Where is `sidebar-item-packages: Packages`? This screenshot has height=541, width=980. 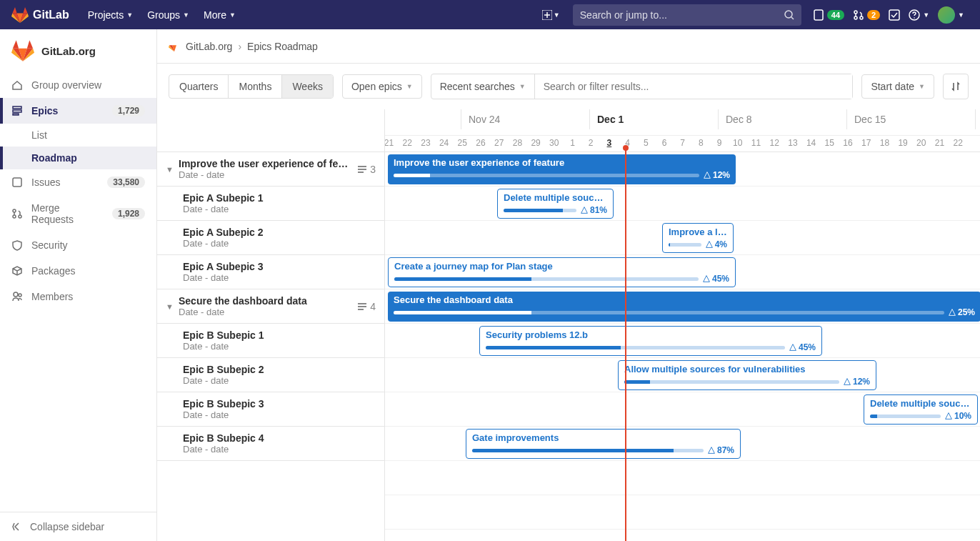
sidebar-item-packages: Packages is located at coordinates (79, 271).